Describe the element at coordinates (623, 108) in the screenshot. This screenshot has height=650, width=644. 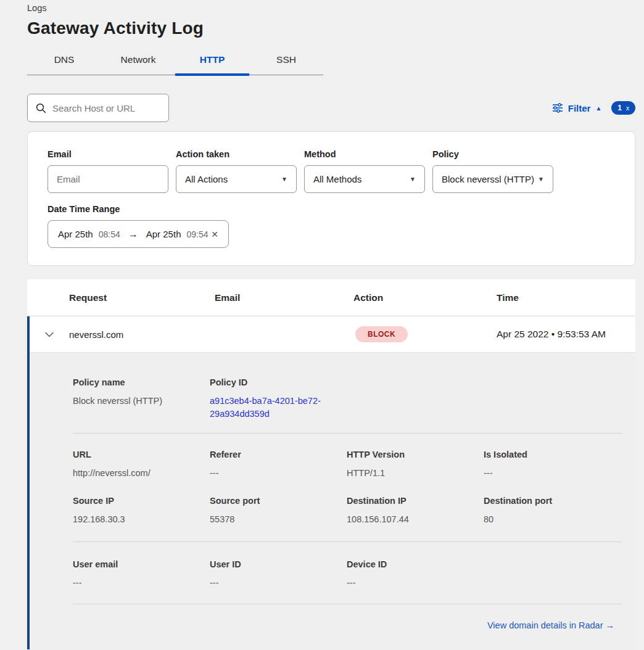
I see `filter-count-badge: 1 x` at that location.